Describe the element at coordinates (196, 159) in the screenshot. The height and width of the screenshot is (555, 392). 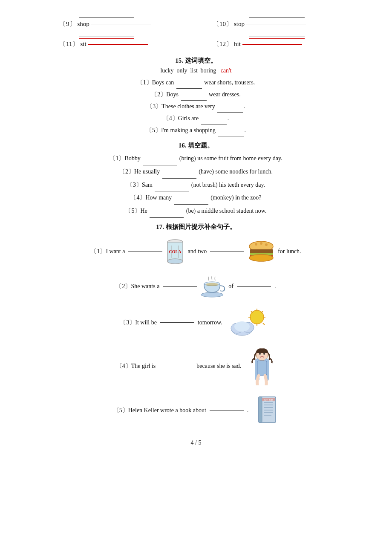
I see `ex16-1: 〔1〕Bobby (bring) us some fruit from home…` at that location.